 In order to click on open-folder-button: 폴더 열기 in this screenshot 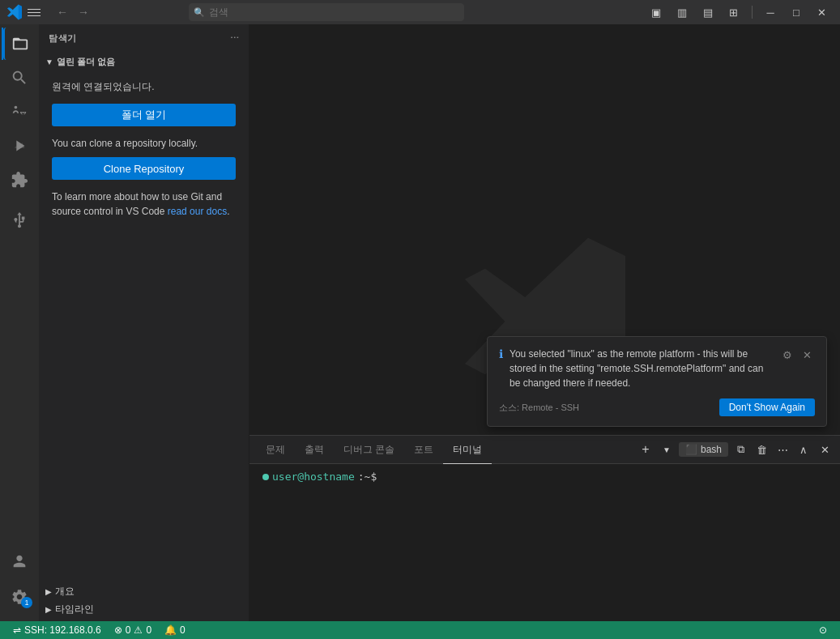, I will do `click(144, 115)`.